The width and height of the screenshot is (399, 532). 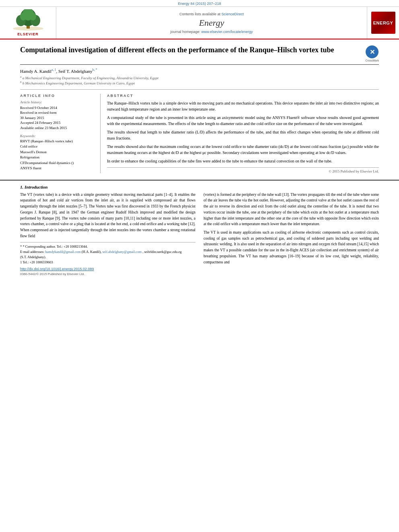 I want to click on authors-section: Hamdy A. Kandila, 1, Seif T. Abdelghanyb…, so click(x=200, y=76).